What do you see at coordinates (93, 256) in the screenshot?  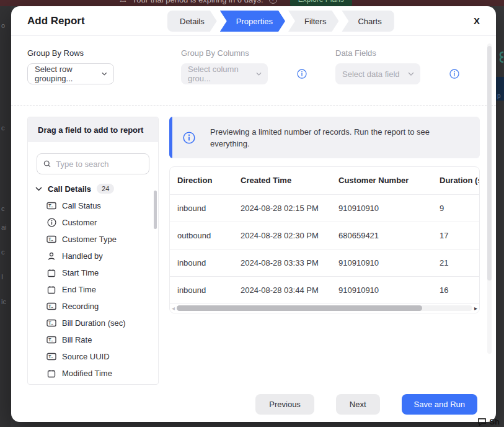 I see `field-item-handled-by: Handled by` at bounding box center [93, 256].